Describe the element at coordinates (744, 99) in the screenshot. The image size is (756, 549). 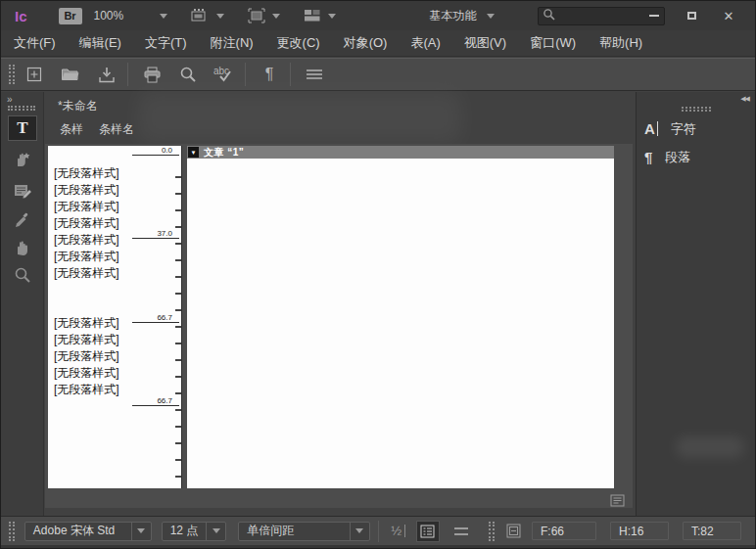
I see `collapse-panel-icon: ◀◀` at that location.